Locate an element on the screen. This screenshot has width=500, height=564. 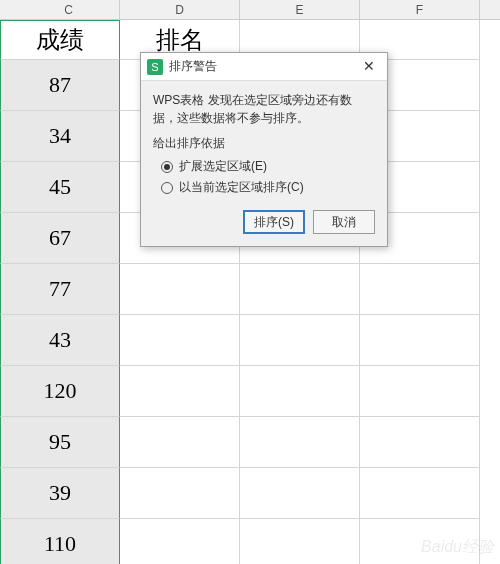
col-header-d: D is located at coordinates (180, 10).